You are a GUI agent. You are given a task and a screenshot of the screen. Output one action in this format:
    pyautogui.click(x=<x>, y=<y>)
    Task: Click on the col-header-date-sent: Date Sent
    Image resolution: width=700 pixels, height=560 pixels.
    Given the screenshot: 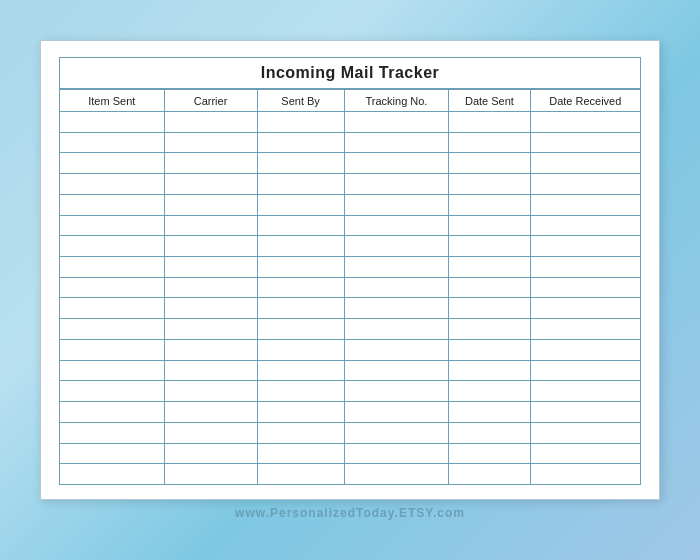 What is the action you would take?
    pyautogui.click(x=490, y=101)
    